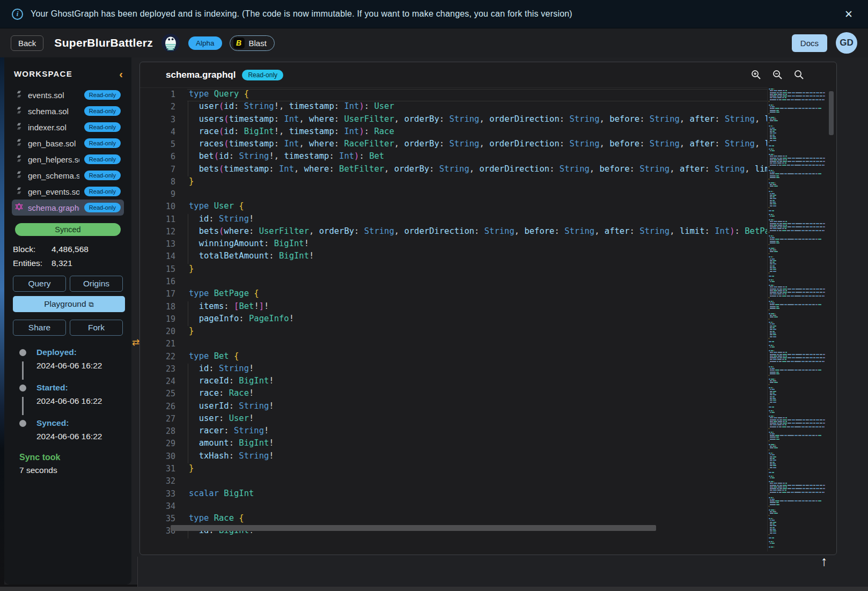  I want to click on workspace-heading: WORKSPACE, so click(43, 74).